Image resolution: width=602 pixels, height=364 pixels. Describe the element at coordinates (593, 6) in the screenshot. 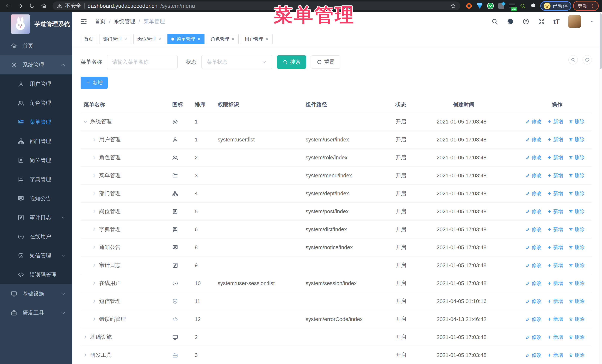

I see `browser-menu-dots-icon` at that location.